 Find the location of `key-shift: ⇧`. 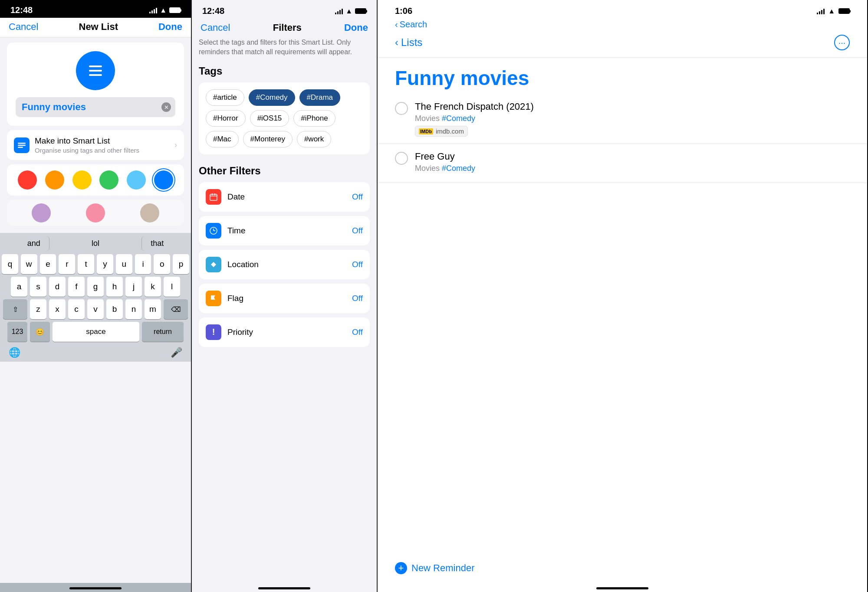

key-shift: ⇧ is located at coordinates (15, 309).